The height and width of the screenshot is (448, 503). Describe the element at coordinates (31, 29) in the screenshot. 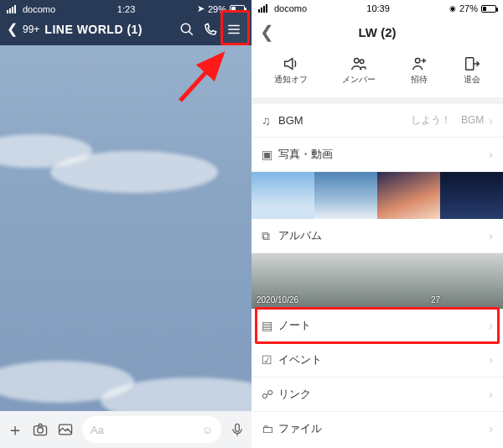

I see `unread-badge: 99+` at that location.